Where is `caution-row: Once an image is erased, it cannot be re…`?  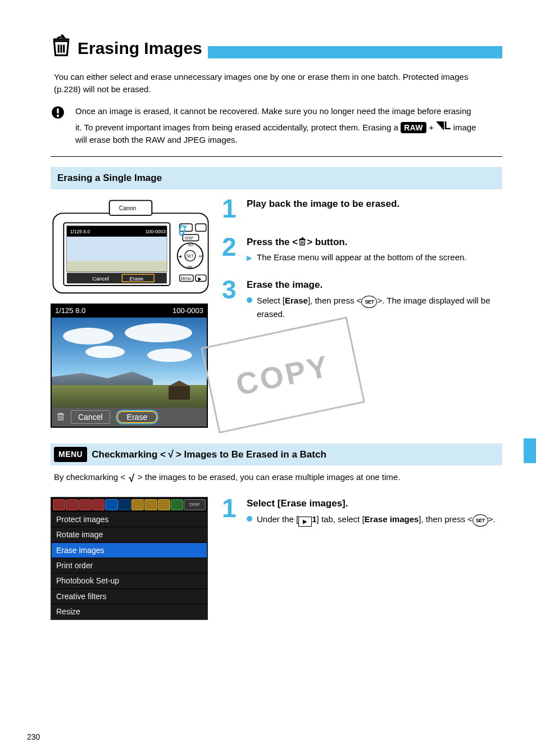 caution-row: Once an image is erased, it cannot be re… is located at coordinates (276, 126).